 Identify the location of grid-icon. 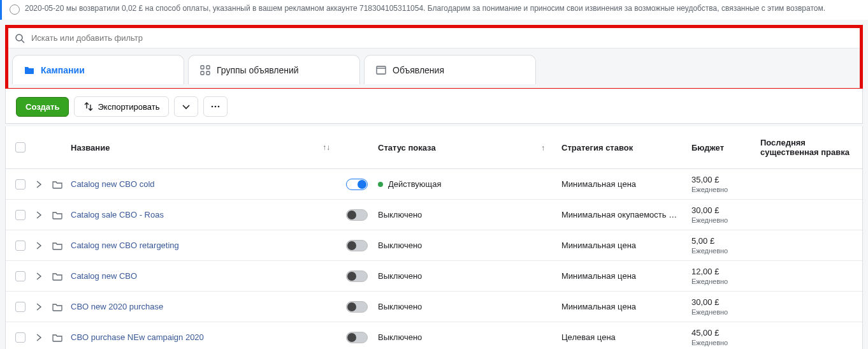
(205, 70).